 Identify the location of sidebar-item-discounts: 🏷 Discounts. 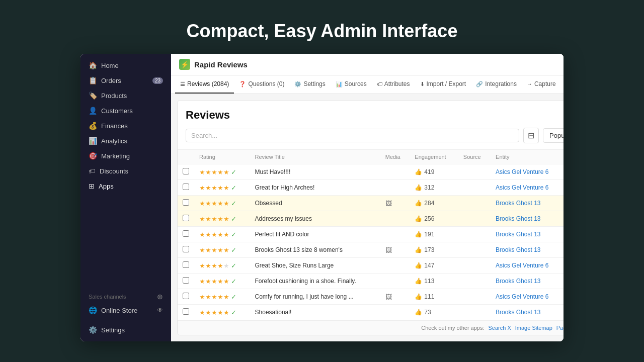
(126, 171).